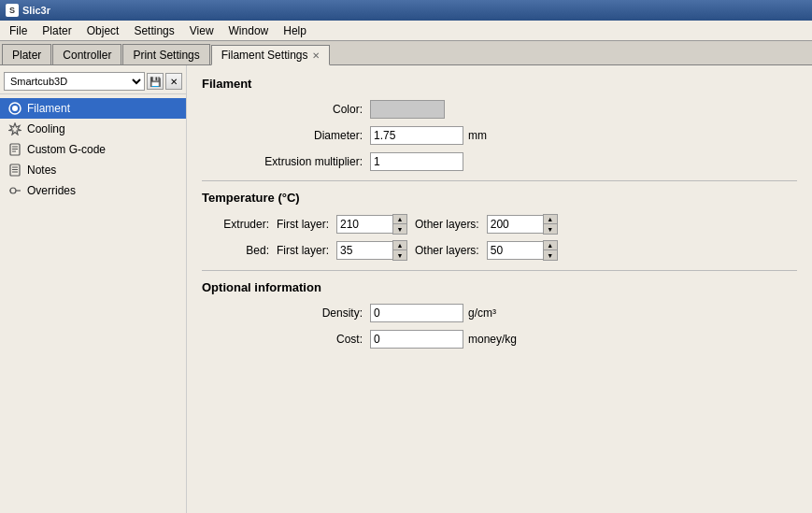 The image size is (812, 513). Describe the element at coordinates (93, 108) in the screenshot. I see `sidebar-item-filament: Filament` at that location.